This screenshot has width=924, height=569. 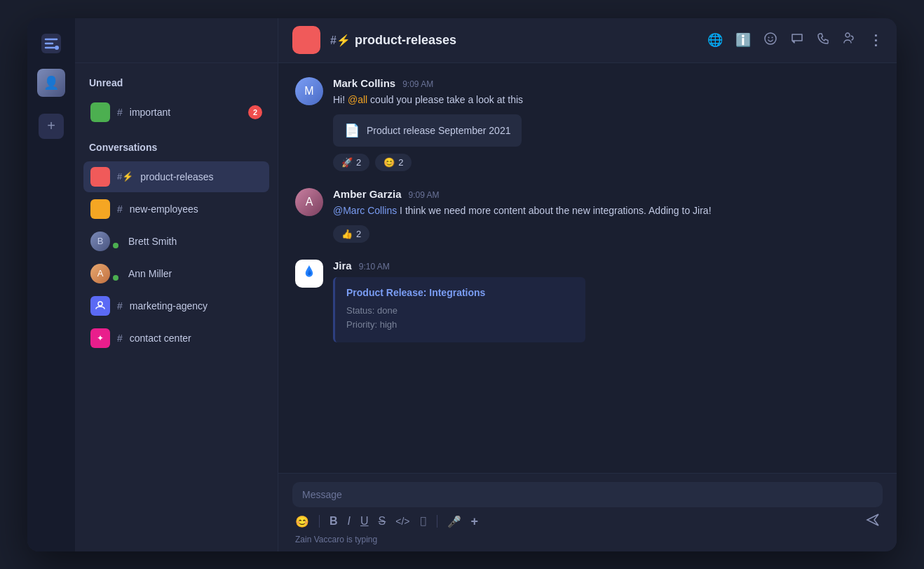 I want to click on message-content: Amber Garzia 9:09 AM @Marc Collins I thi…, so click(x=606, y=215).